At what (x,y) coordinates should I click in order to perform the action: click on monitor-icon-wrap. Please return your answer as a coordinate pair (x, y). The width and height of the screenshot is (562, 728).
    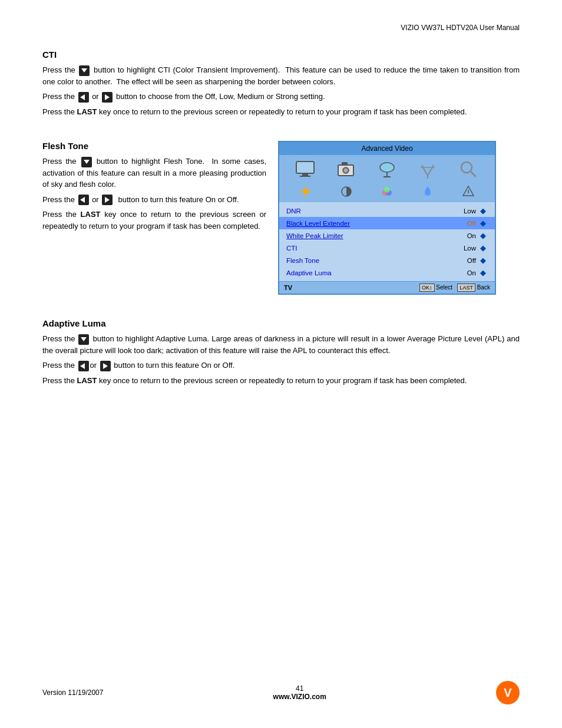
    Looking at the image, I should click on (306, 169).